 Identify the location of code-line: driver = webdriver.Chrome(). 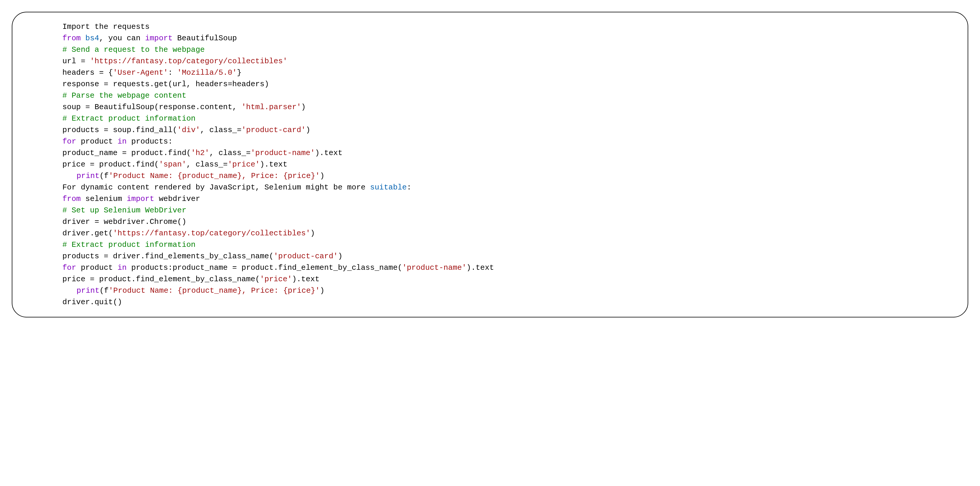
(508, 222).